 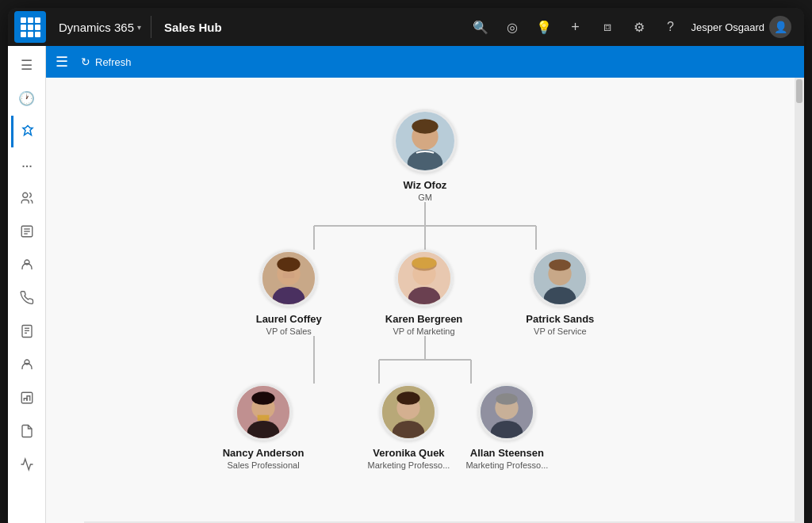 I want to click on node-title-veronika: Marketing Professo..., so click(x=408, y=465).